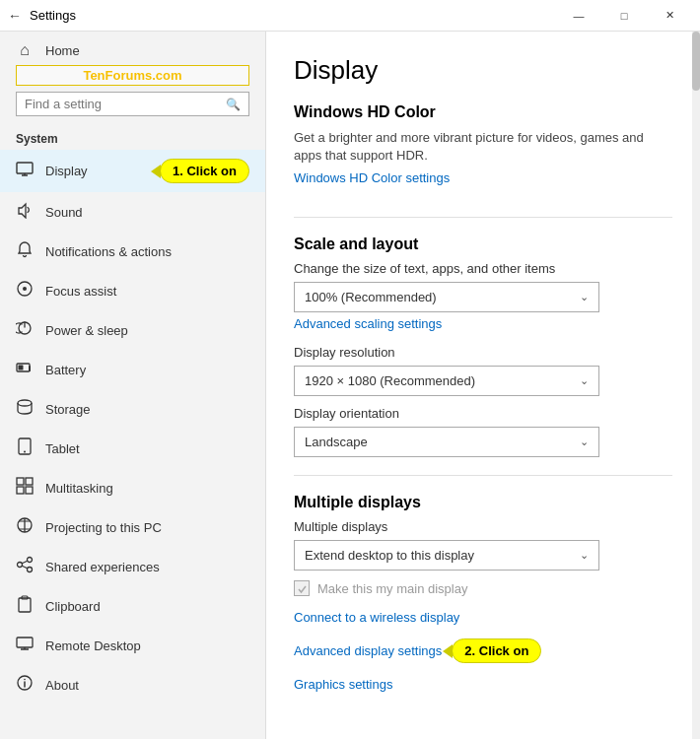  Describe the element at coordinates (148, 292) in the screenshot. I see `sidebar-focus-label: Focus assist` at that location.